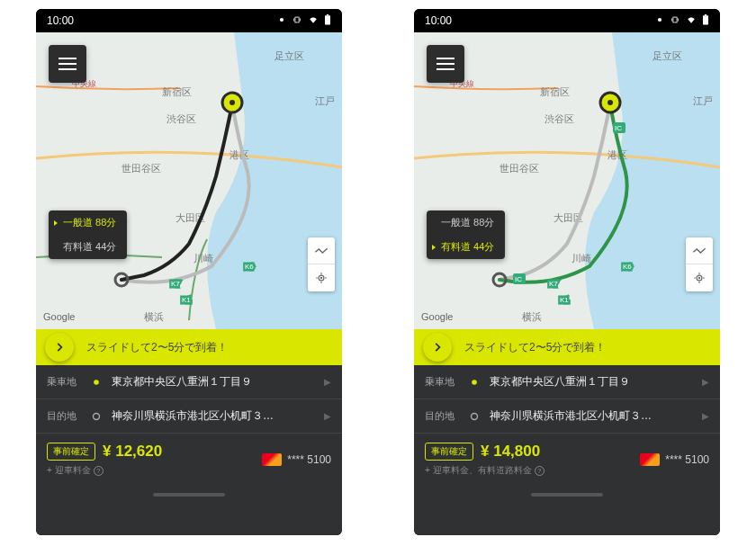 This screenshot has height=546, width=756. What do you see at coordinates (60, 21) in the screenshot?
I see `status-time: 10:00` at bounding box center [60, 21].